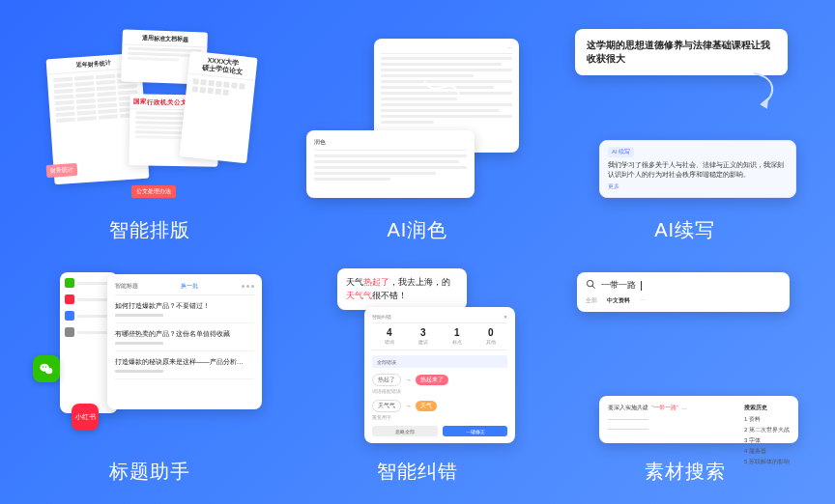 This screenshot has width=835, height=504. What do you see at coordinates (127, 286) in the screenshot?
I see `panel-title: 智能标题` at bounding box center [127, 286].